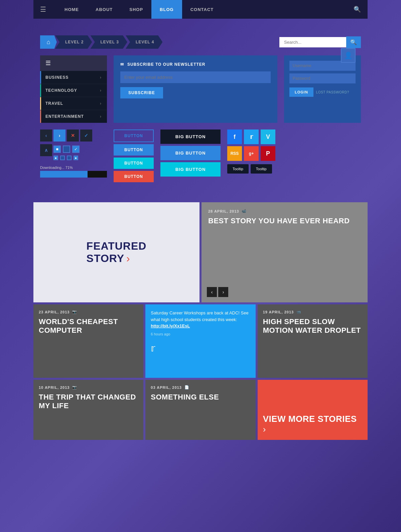  Describe the element at coordinates (200, 348) in the screenshot. I see `twitter-bird-icon: 𝕣` at that location.